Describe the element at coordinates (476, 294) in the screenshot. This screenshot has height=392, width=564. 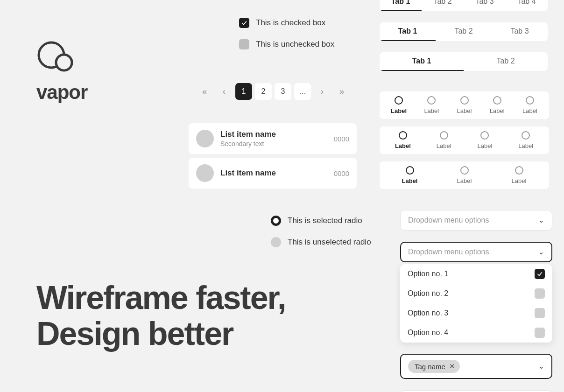
I see `dropdown-option: Option no. 2` at that location.